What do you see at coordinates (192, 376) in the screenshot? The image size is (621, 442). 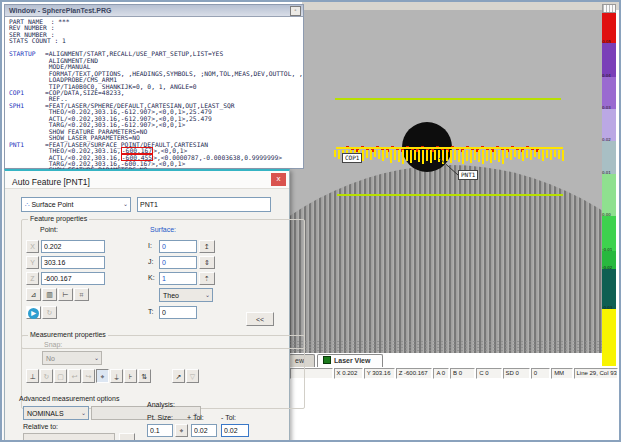 I see `filter-icon: ▽` at bounding box center [192, 376].